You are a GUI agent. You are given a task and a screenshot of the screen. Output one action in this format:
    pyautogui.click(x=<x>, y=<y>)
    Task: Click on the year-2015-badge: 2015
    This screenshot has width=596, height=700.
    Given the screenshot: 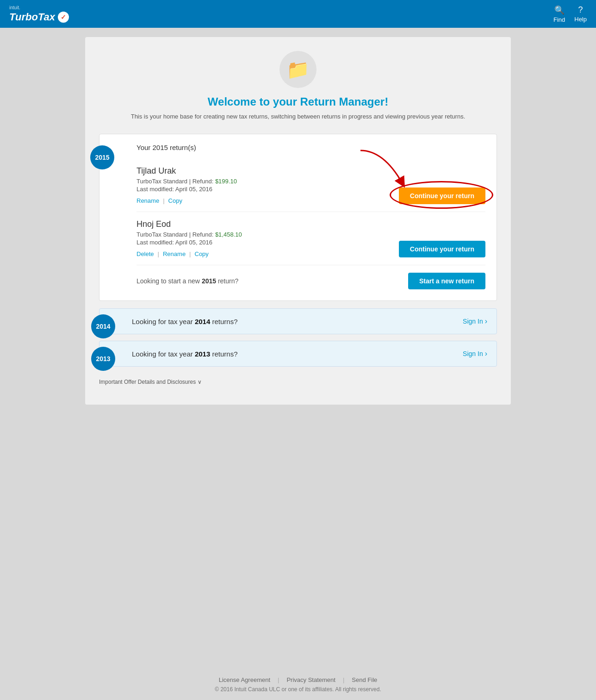 What is the action you would take?
    pyautogui.click(x=102, y=157)
    